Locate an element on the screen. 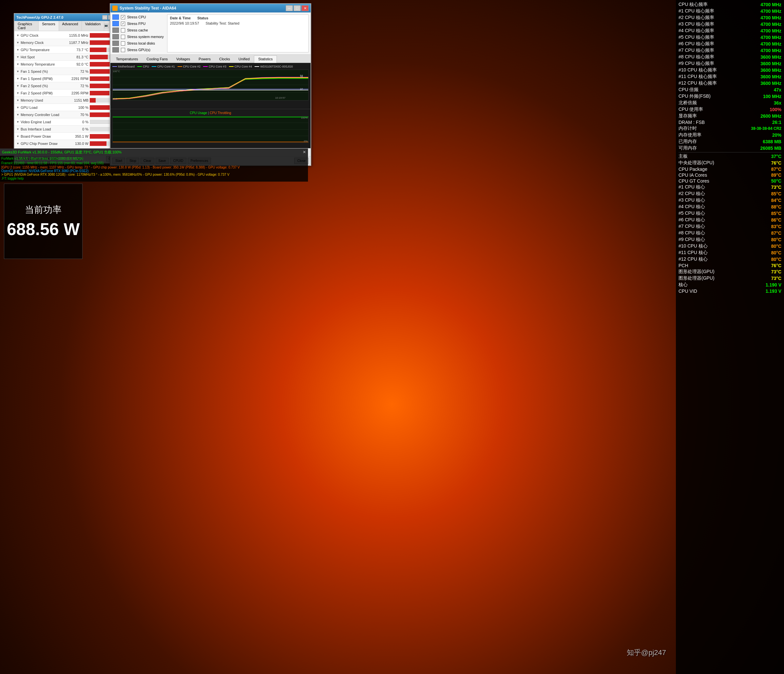 This screenshot has width=784, height=674. aida-stress-cache-label: Stress cache is located at coordinates (138, 30).